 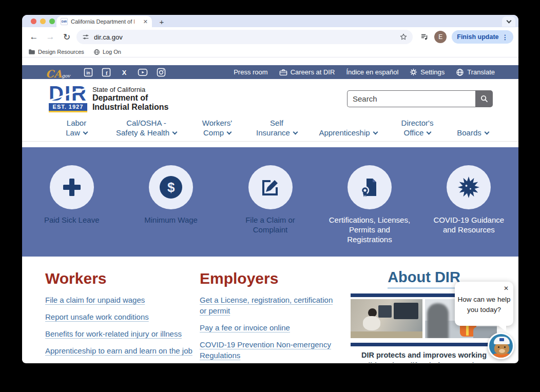 What do you see at coordinates (484, 304) in the screenshot?
I see `chat-bubble: ✕ How can we help you today?` at bounding box center [484, 304].